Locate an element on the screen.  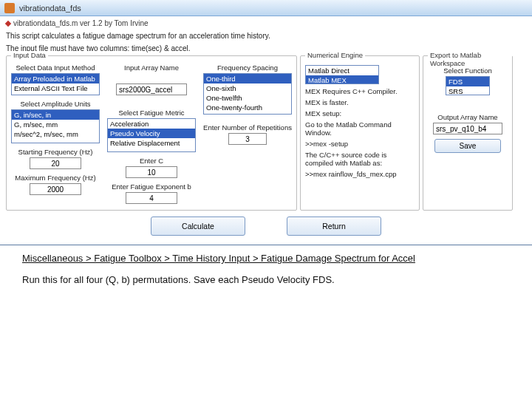
description-1: This script calculates a fatigue damage … is located at coordinates (266, 35).